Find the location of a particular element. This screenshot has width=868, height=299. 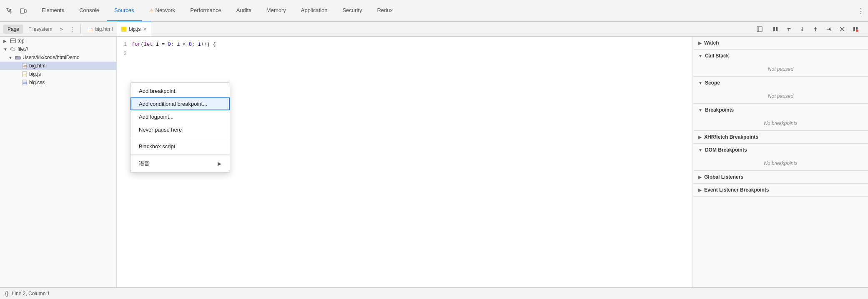

breakpoints-body: No breakpoints is located at coordinates (780, 123).